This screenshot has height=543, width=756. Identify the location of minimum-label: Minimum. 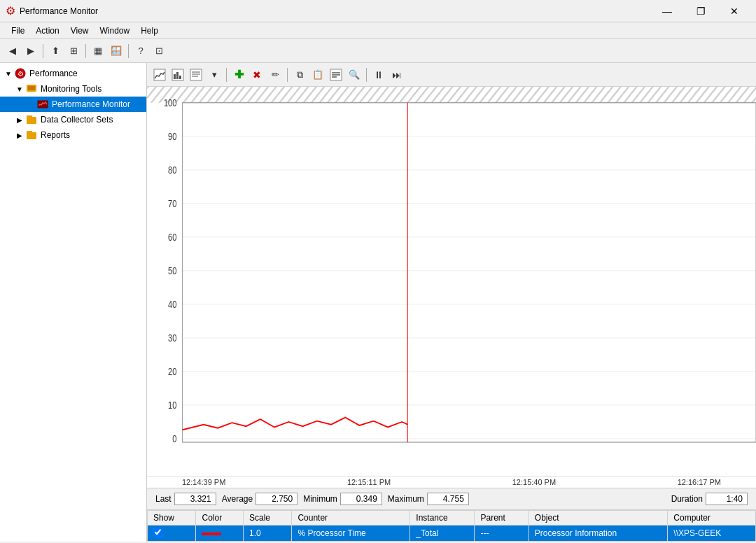
(321, 499).